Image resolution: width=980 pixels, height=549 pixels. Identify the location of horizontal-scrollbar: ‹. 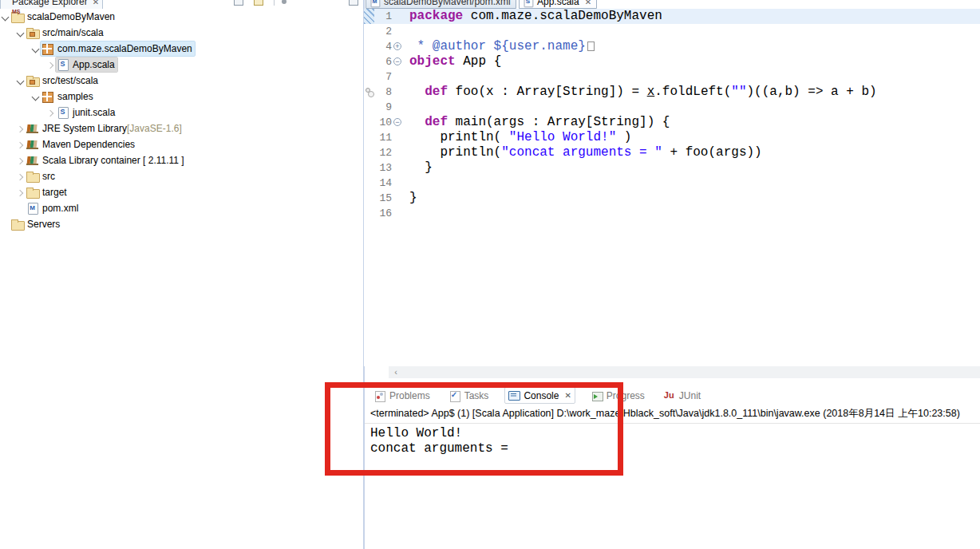
(685, 372).